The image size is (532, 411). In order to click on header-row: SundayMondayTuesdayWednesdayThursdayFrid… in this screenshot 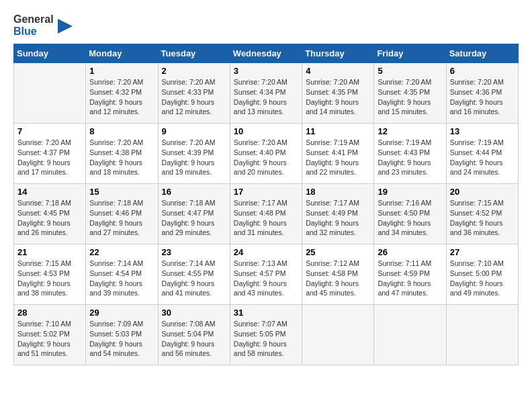, I will do `click(266, 54)`.